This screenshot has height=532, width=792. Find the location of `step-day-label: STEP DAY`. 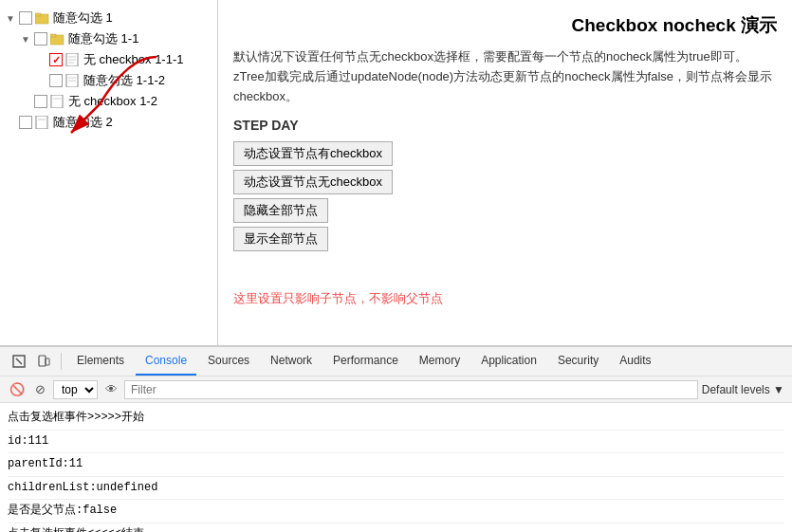

step-day-label: STEP DAY is located at coordinates (505, 125).